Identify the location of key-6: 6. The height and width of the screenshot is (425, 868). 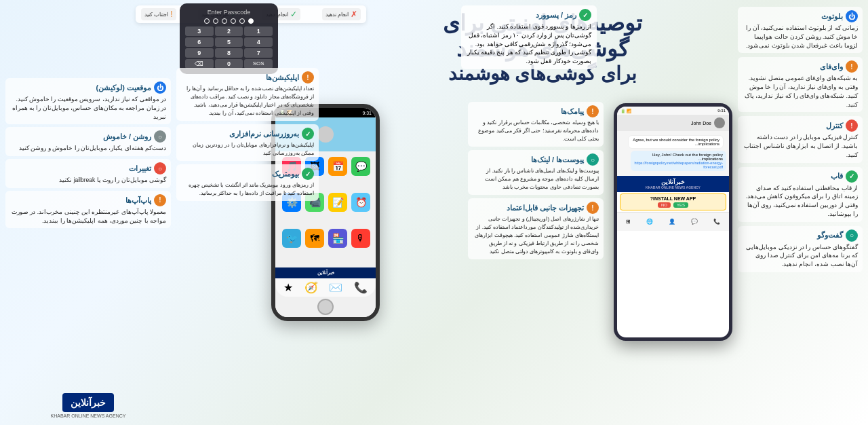
(199, 42).